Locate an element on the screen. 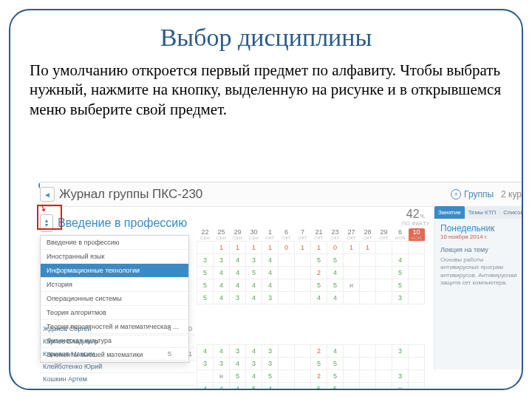  student-name: Кошкин Артем is located at coordinates (87, 380).